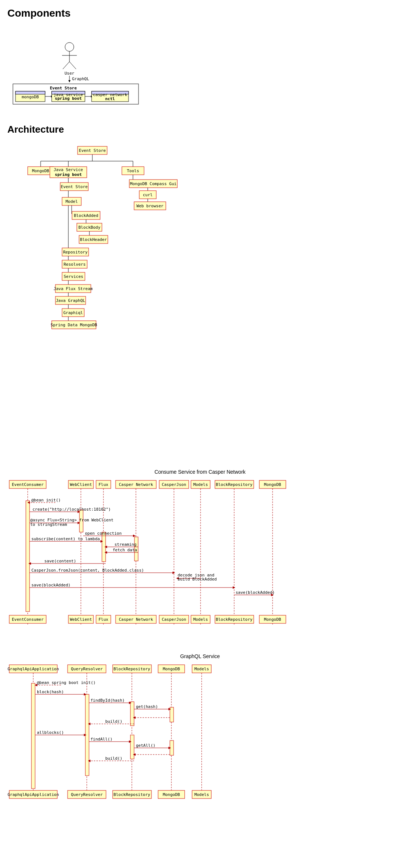 This screenshot has width=400, height=868. What do you see at coordinates (66, 539) in the screenshot?
I see `svg-text: subscribe(content) to lambda` at bounding box center [66, 539].